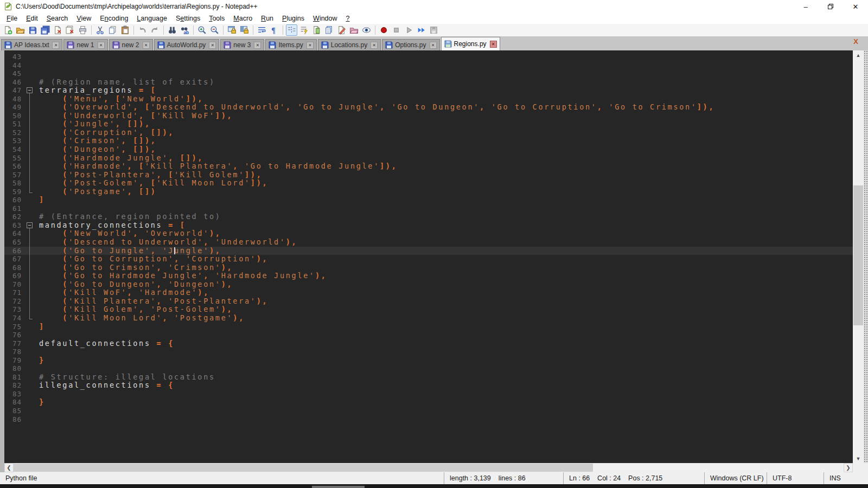 This screenshot has width=868, height=488. Describe the element at coordinates (15, 352) in the screenshot. I see `line-number: 78` at that location.